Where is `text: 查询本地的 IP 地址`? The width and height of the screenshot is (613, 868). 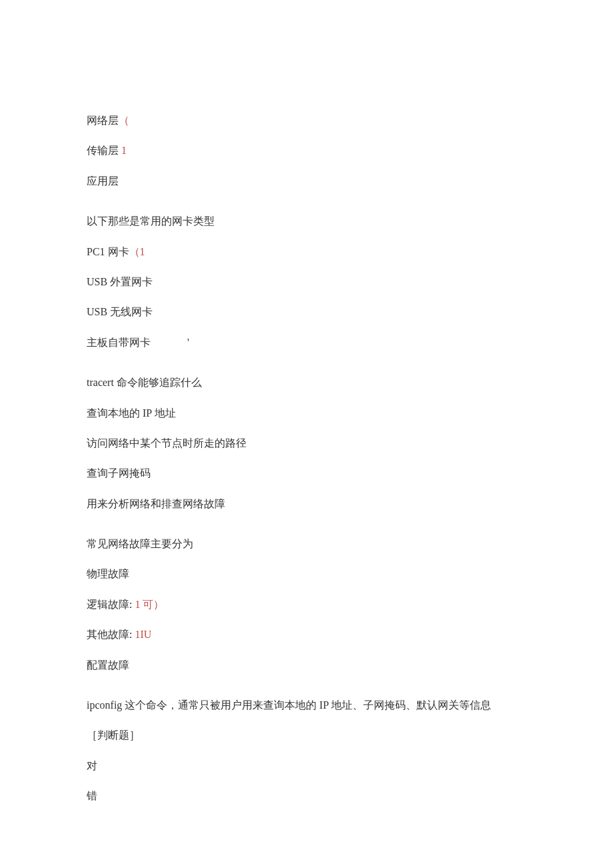
text: 查询本地的 IP 地址 is located at coordinates (131, 413).